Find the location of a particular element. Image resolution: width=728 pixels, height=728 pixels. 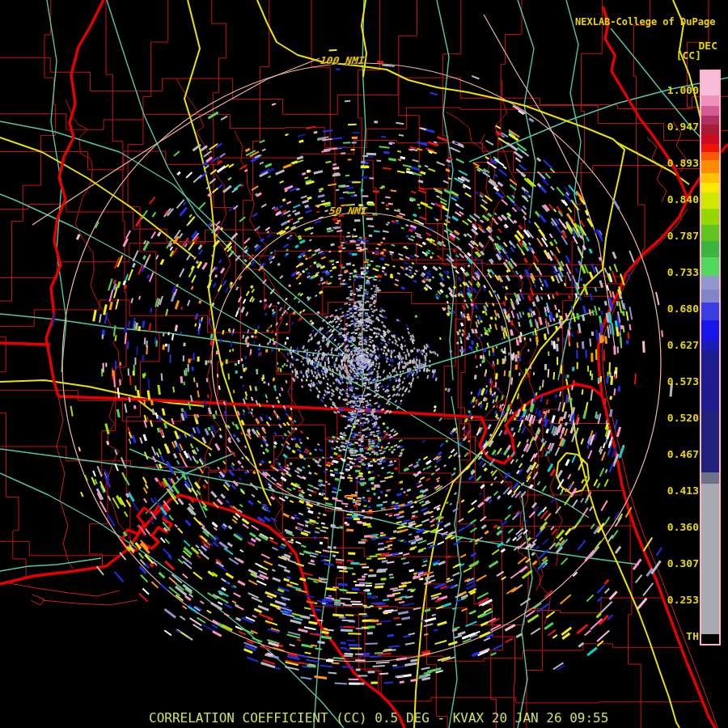

colorbar-tick: 0.413 is located at coordinates (683, 490).